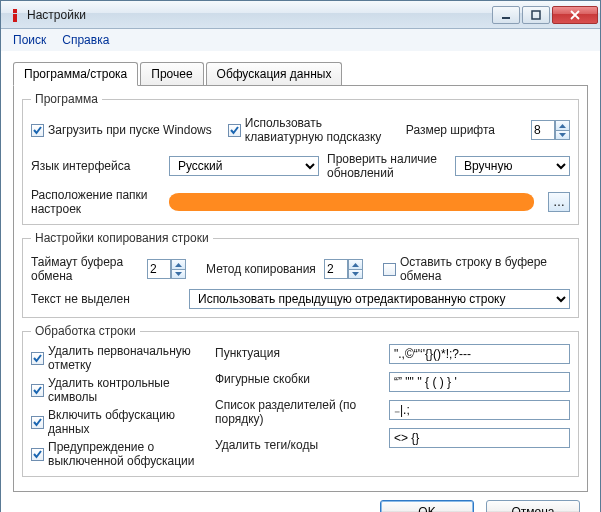  What do you see at coordinates (86, 40) in the screenshot?
I see `menu-help: Справка` at bounding box center [86, 40].